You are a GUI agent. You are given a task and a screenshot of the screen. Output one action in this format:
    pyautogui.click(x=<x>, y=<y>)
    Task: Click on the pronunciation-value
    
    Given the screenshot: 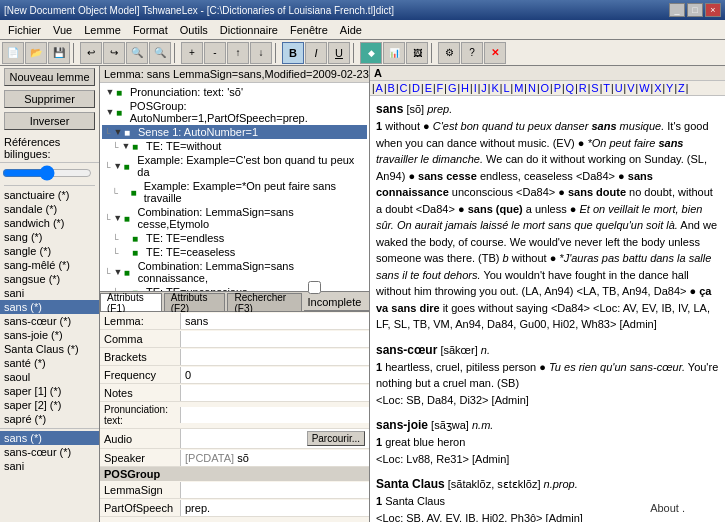 What is the action you would take?
    pyautogui.click(x=274, y=415)
    